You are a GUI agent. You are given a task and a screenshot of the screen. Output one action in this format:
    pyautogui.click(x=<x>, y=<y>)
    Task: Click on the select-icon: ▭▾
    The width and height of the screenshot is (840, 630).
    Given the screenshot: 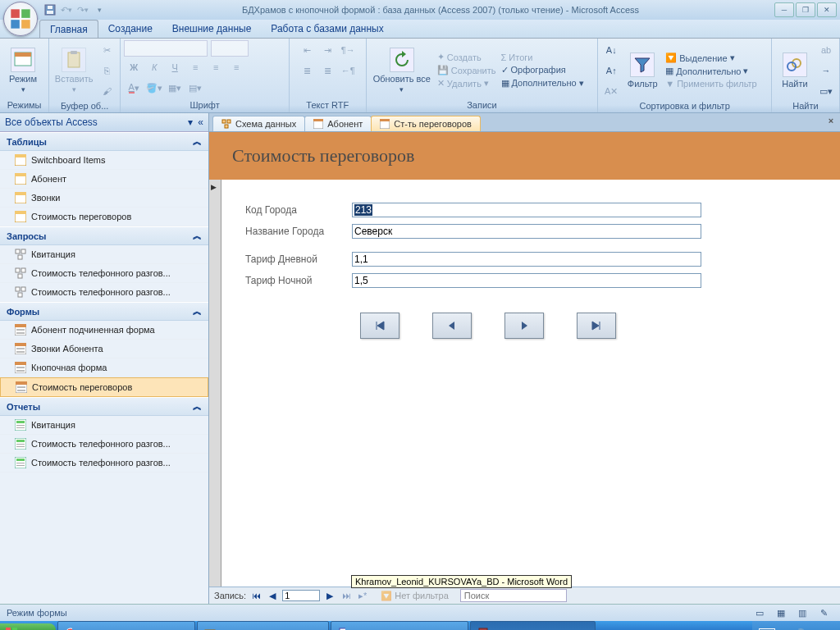 What is the action you would take?
    pyautogui.click(x=826, y=91)
    